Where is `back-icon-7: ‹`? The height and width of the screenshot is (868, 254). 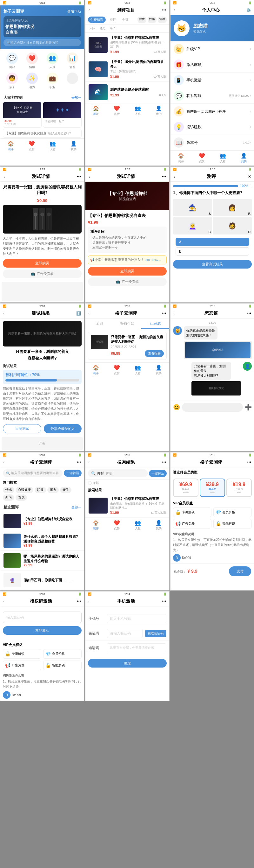 back-icon-7: ‹ is located at coordinates (4, 313).